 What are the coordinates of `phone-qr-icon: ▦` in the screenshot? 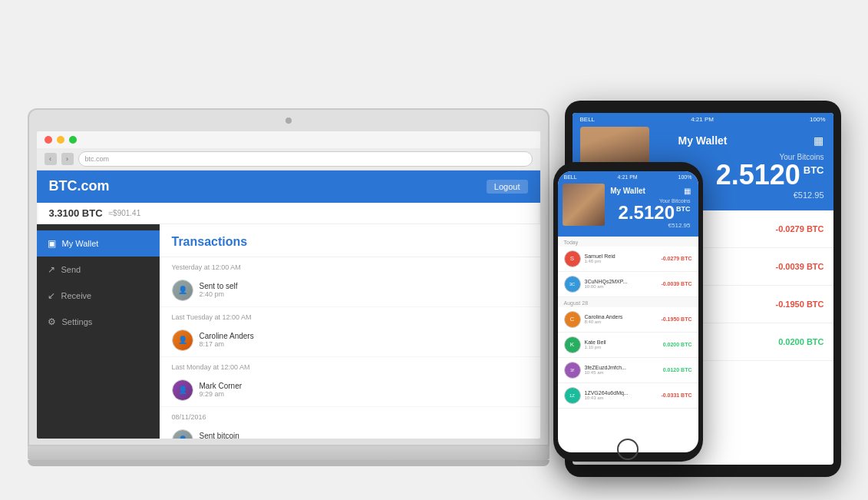 It's located at (688, 190).